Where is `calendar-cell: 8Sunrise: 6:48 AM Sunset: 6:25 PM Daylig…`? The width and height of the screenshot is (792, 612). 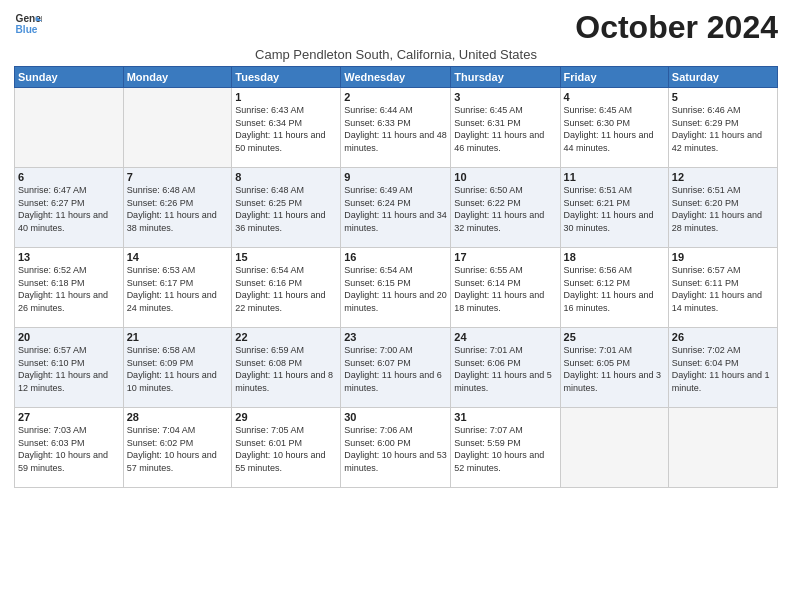 calendar-cell: 8Sunrise: 6:48 AM Sunset: 6:25 PM Daylig… is located at coordinates (286, 208).